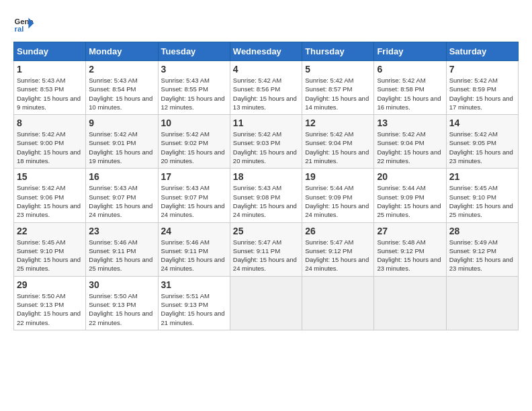 This screenshot has height=411, width=532. What do you see at coordinates (50, 195) in the screenshot?
I see `calendar-cell: 15Sunrise: 5:42 AMSunset: 9:06 PMDayligh…` at bounding box center [50, 195].